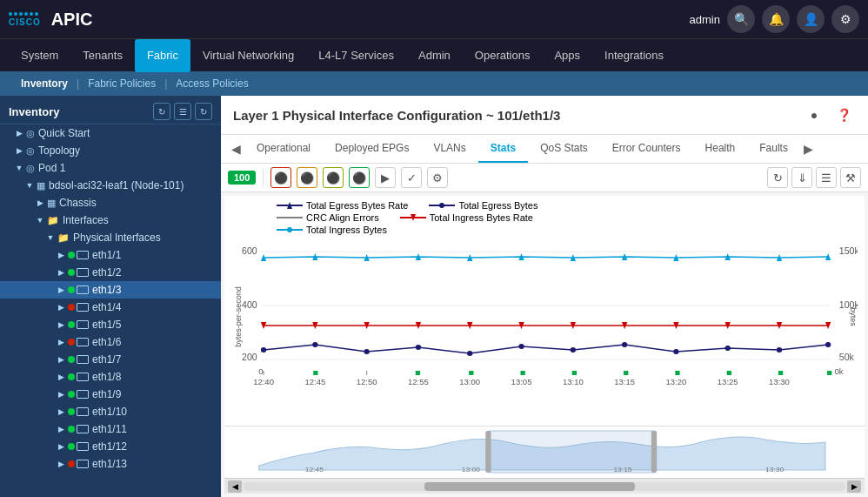 The height and width of the screenshot is (497, 868). What do you see at coordinates (544, 486) in the screenshot?
I see `chart-scrollbar: ◀ ▶` at bounding box center [544, 486].